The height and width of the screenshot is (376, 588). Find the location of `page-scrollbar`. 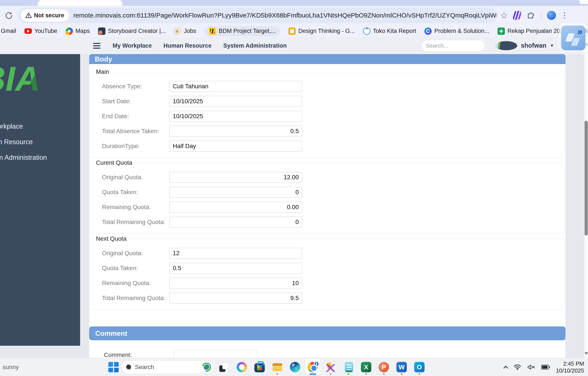

page-scrollbar is located at coordinates (586, 198).